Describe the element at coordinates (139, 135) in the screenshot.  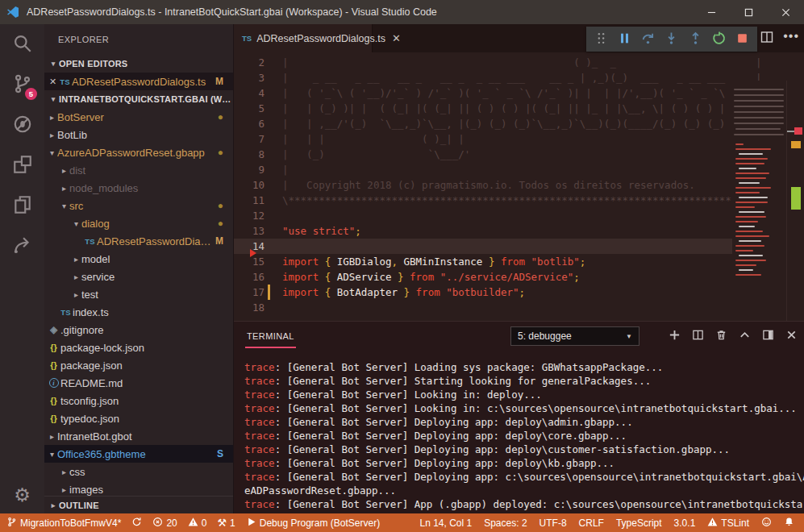
I see `tree-item: ▸BotLib` at that location.